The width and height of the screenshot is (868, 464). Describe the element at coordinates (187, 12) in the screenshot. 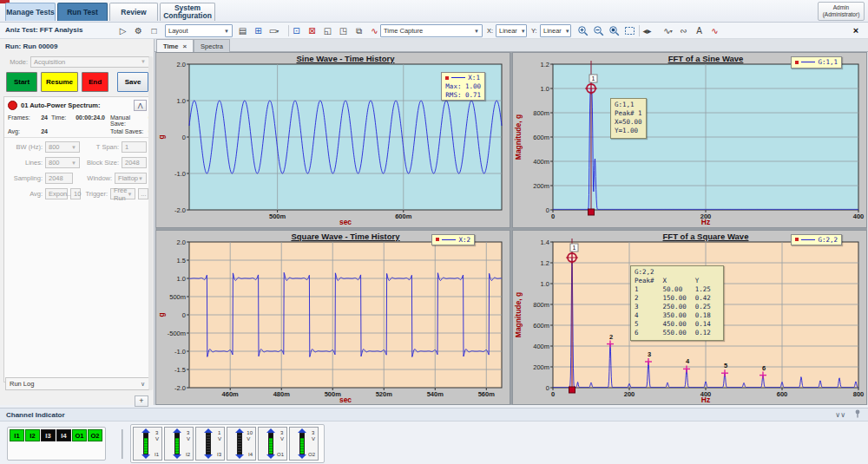

I see `tab-system-configuration: System Configuration` at that location.